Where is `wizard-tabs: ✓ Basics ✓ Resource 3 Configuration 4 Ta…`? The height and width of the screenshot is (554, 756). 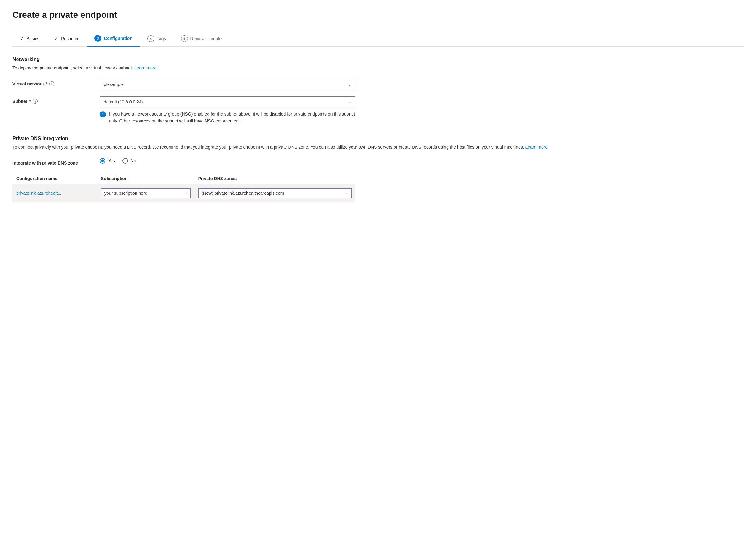
wizard-tabs: ✓ Basics ✓ Resource 3 Configuration 4 Ta… is located at coordinates (378, 39).